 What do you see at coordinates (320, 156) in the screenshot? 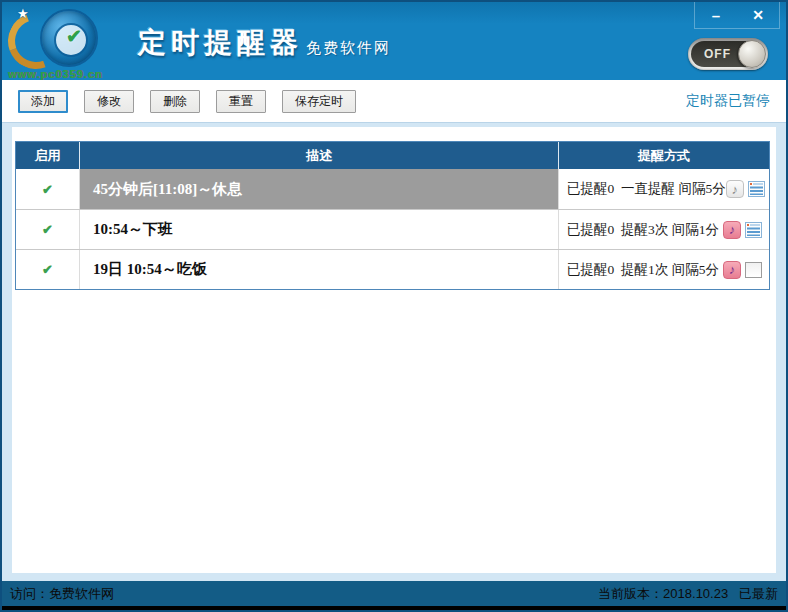
I see `column-header-description: 描述` at bounding box center [320, 156].